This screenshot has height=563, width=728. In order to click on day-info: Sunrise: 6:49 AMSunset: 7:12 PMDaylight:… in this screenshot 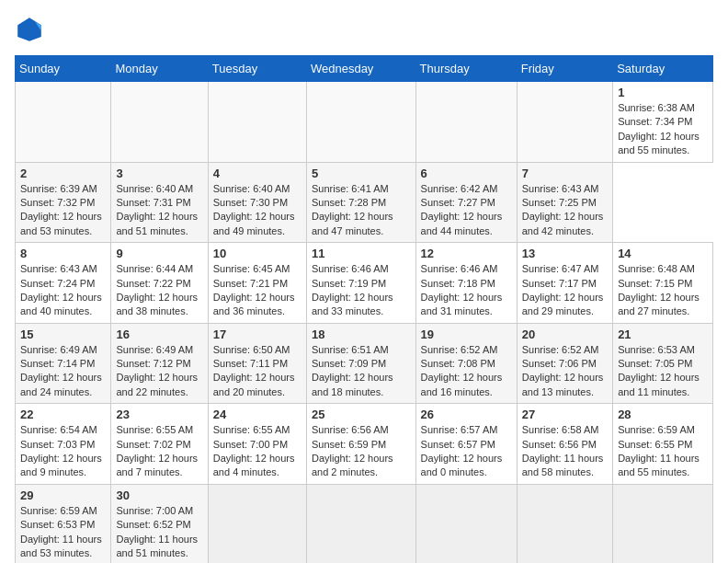, I will do `click(156, 371)`.